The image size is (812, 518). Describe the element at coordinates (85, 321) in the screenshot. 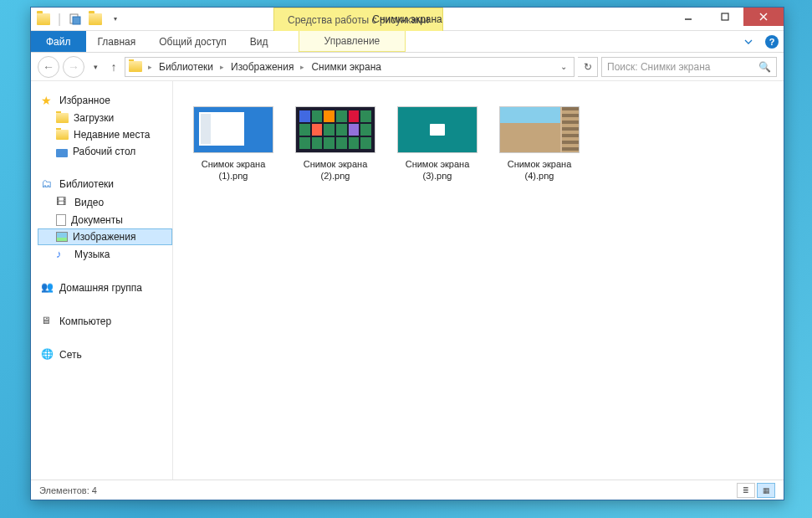

I see `sidebar-item-label: Компьютер` at that location.